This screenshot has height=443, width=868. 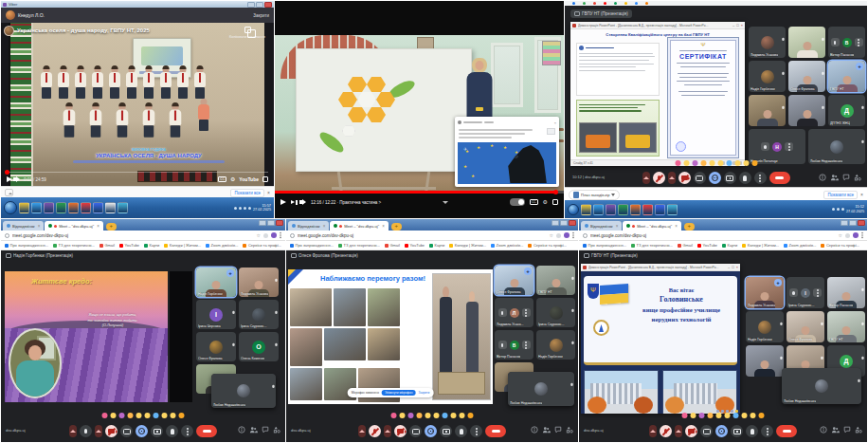 What do you see at coordinates (846, 177) in the screenshot?
I see `chat-icon` at bounding box center [846, 177].